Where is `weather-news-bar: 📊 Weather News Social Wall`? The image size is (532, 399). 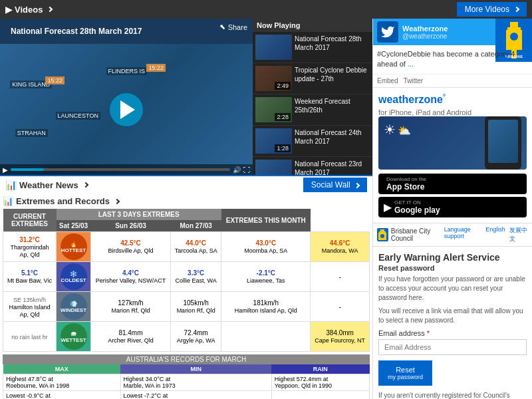
weather-news-bar: 📊 Weather News Social Wall is located at coordinates (186, 184).